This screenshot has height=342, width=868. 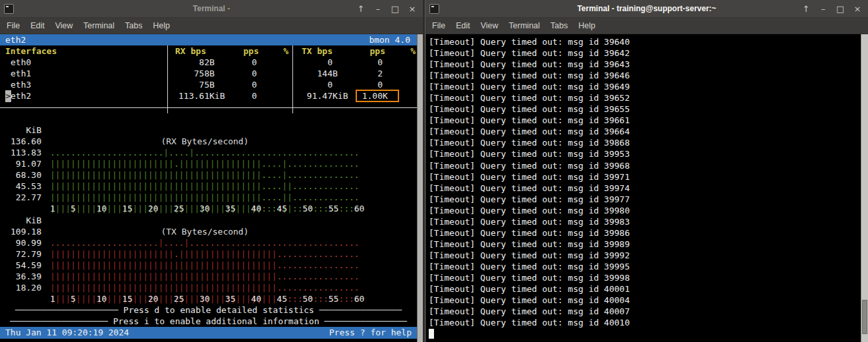 I want to click on terminal-line: [Timeout] Query timed out: msg id 39646, so click(x=645, y=75).